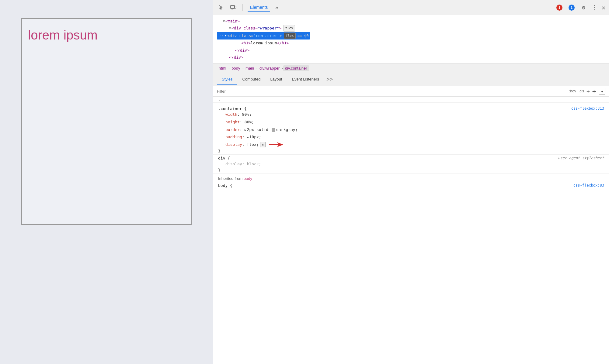  What do you see at coordinates (411, 145) in the screenshot?
I see `display-prop: display : flex; ⊞` at bounding box center [411, 145].